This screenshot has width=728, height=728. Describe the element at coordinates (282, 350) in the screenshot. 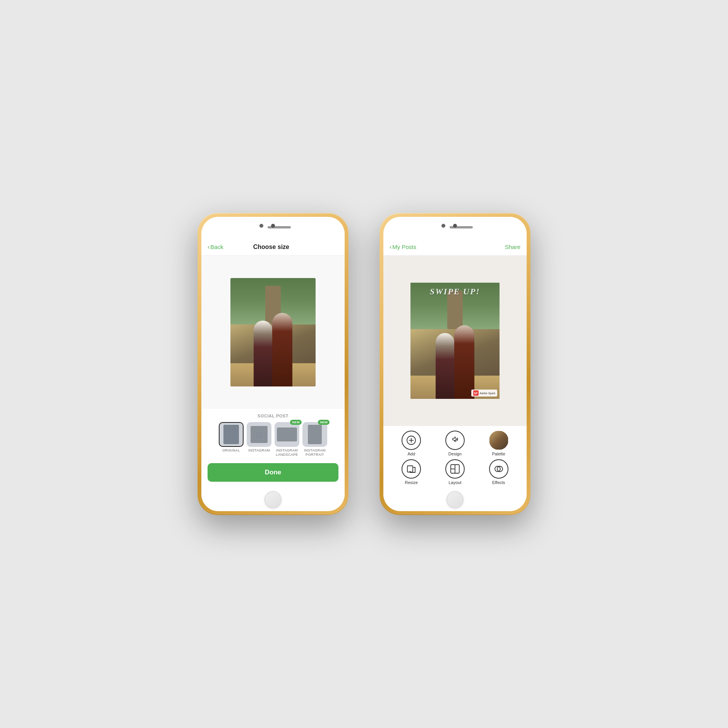

I see `person-right` at that location.